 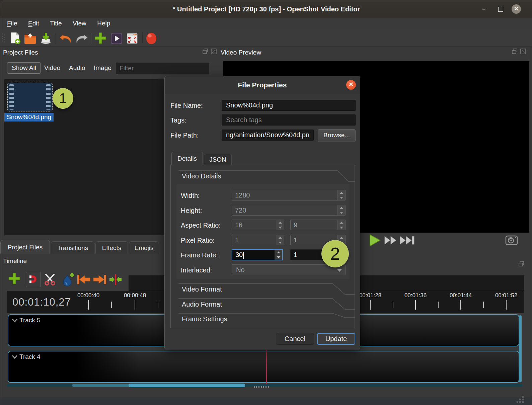 I want to click on next-marker-button, so click(x=100, y=280).